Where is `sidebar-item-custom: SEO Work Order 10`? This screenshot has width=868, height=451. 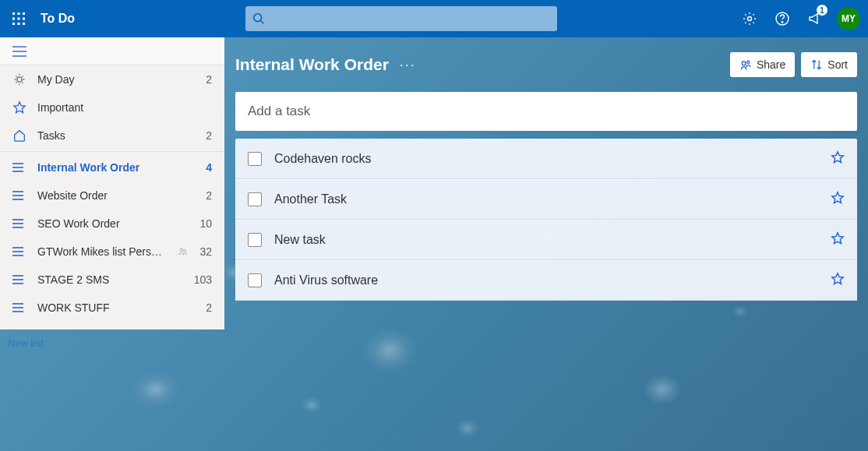 sidebar-item-custom: SEO Work Order 10 is located at coordinates (112, 224).